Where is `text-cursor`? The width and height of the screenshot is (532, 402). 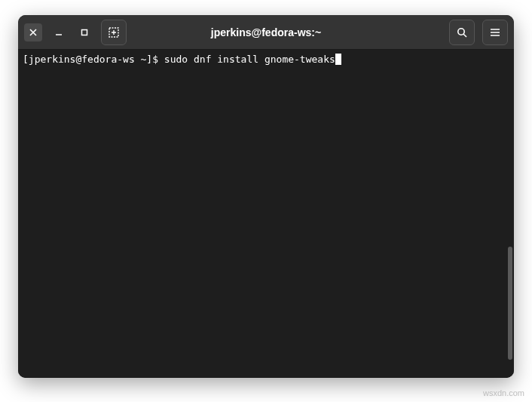 text-cursor is located at coordinates (338, 59).